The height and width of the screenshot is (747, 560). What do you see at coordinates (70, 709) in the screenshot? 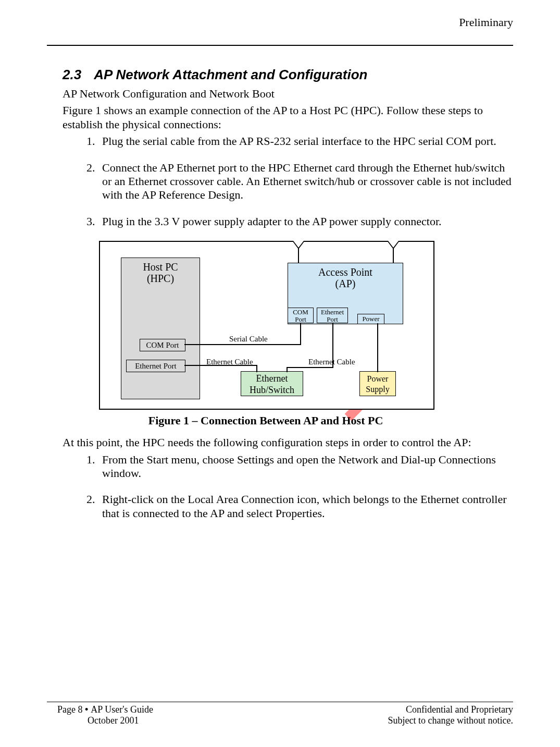
I see `footer-page: Page 8` at bounding box center [70, 709].